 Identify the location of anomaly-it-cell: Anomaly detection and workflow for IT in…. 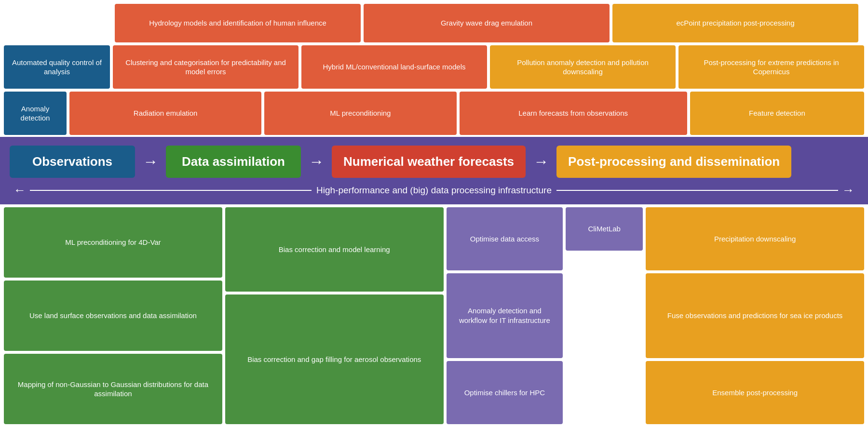
(505, 316).